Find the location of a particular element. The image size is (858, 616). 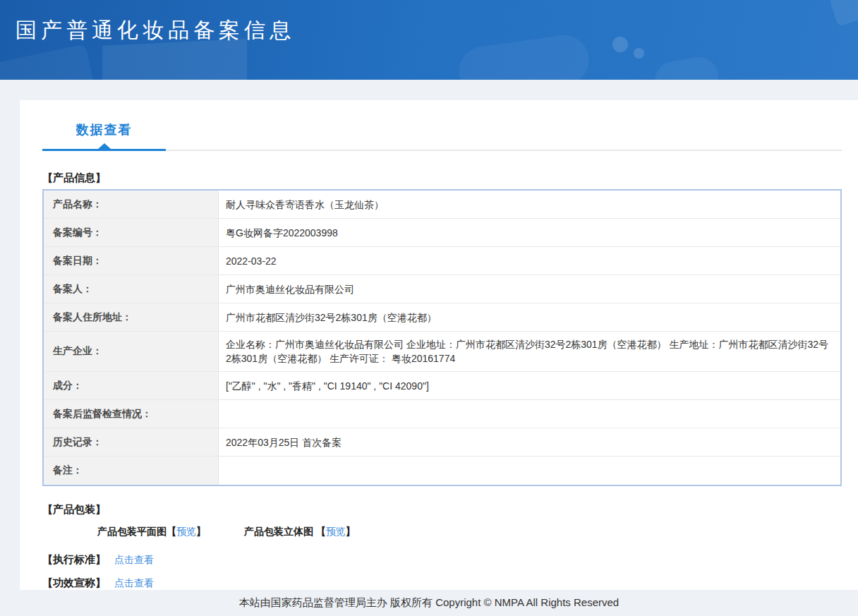

tab-data-view: 数据查看 is located at coordinates (104, 136).